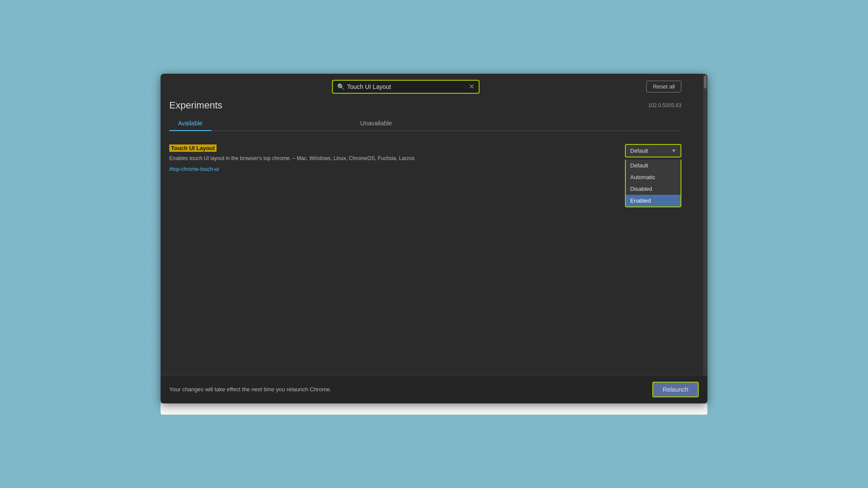  What do you see at coordinates (405, 87) in the screenshot?
I see `search-bar-wrapper: 🔍 ✕` at bounding box center [405, 87].